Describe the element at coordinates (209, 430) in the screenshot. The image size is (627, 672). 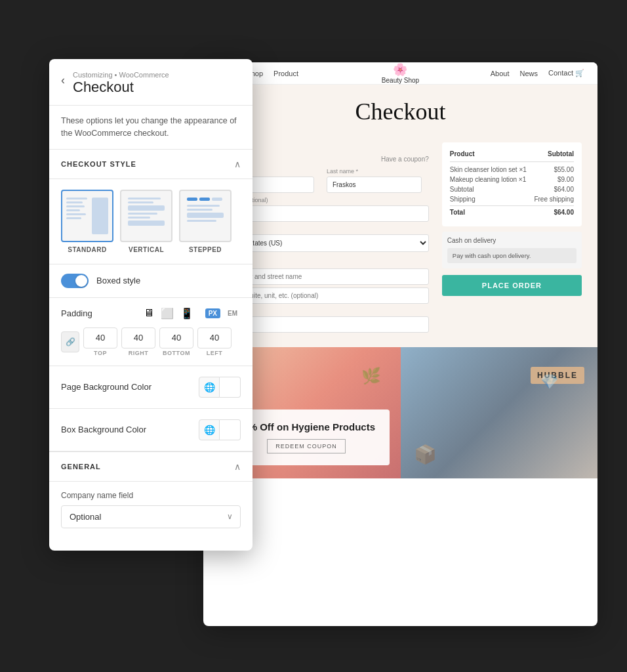
I see `box-bg-globe-icon: 🌐` at that location.